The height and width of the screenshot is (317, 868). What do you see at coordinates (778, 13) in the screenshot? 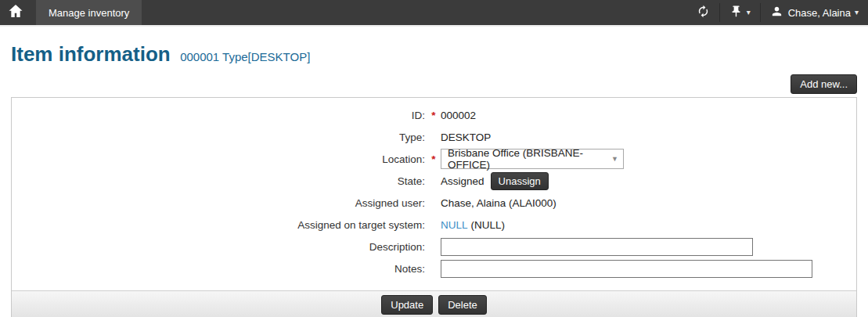
I see `topbar-right: ▾ Chase, Alaina ▾` at bounding box center [778, 13].